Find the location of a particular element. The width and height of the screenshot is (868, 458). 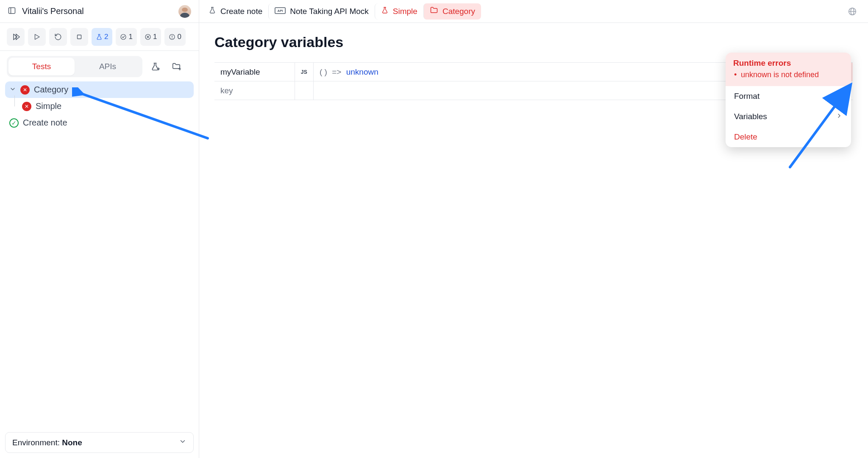

tree-item-label: Category is located at coordinates (51, 90).